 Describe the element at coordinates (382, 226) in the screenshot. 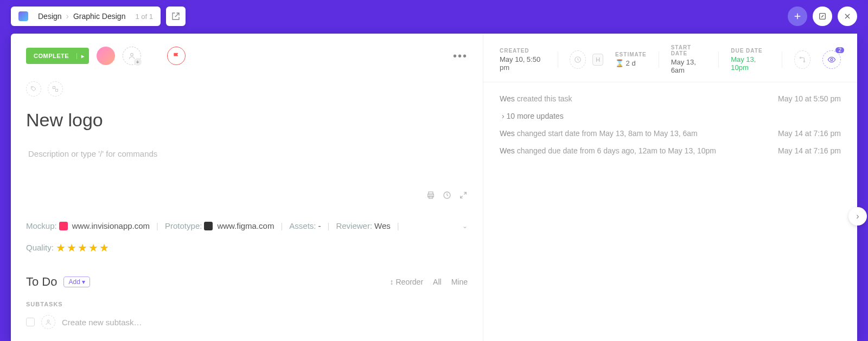

I see `reviewer-value: Wes` at that location.